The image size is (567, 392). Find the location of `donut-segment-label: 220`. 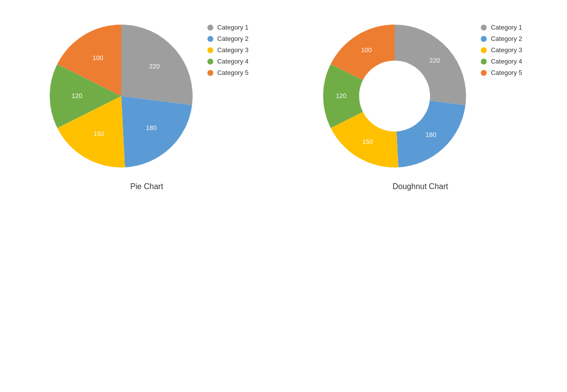

donut-segment-label: 220 is located at coordinates (435, 60).